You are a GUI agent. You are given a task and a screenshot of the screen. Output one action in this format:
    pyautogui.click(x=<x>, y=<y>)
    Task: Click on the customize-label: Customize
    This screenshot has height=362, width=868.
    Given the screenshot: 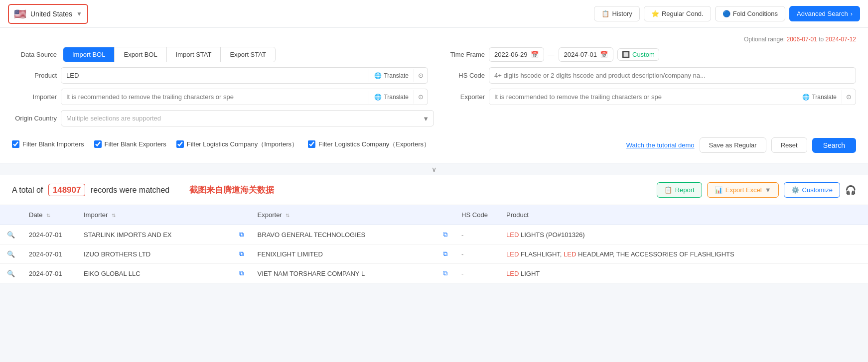 What is the action you would take?
    pyautogui.click(x=817, y=190)
    